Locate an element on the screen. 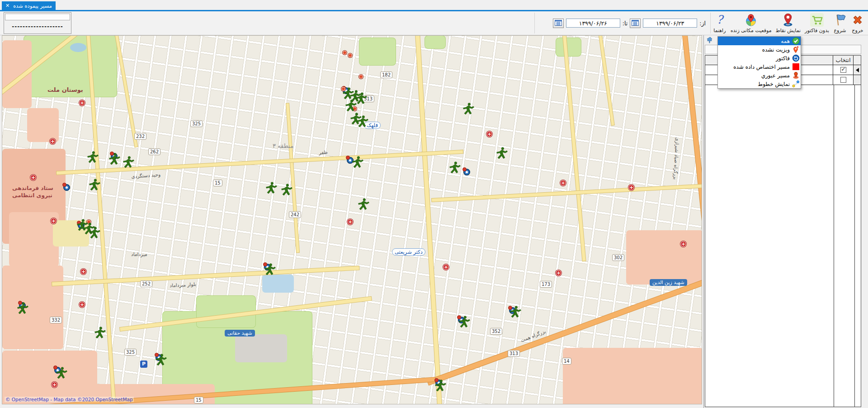  menu-item: مسیر اختصاص داده شده is located at coordinates (760, 67).